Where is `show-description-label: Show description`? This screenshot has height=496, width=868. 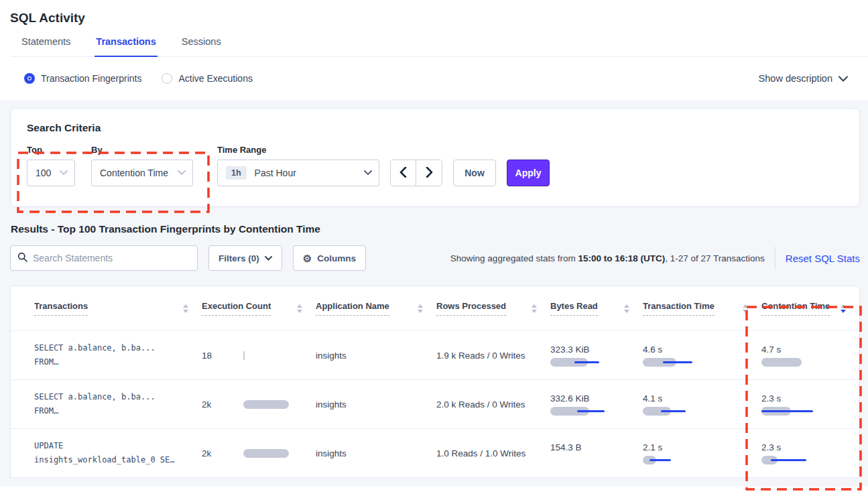
show-description-label: Show description is located at coordinates (796, 78).